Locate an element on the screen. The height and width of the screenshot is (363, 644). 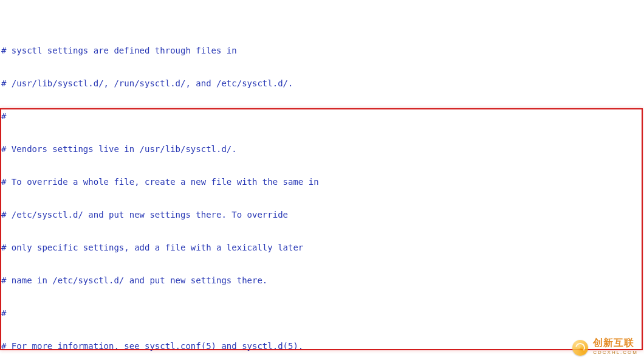
comment-line: # only specific settings, add a file wit… is located at coordinates (322, 247).